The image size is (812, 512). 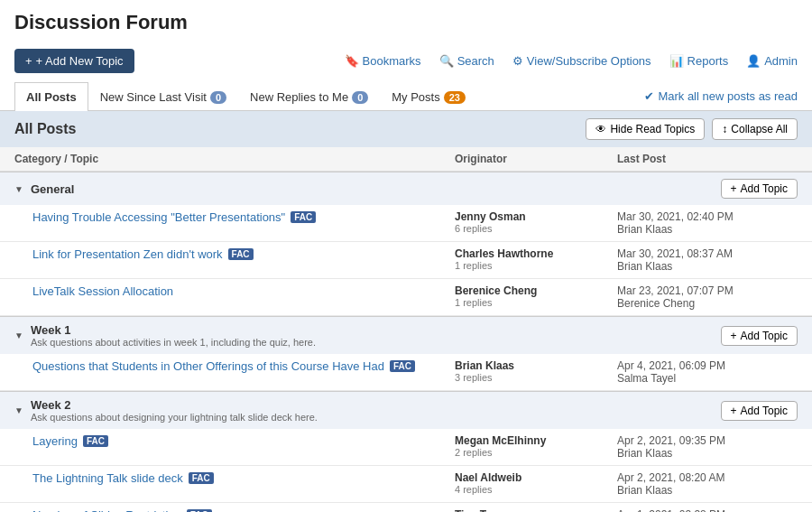 What do you see at coordinates (244, 291) in the screenshot?
I see `topic-cell: LiveTalk Session Allocation` at bounding box center [244, 291].